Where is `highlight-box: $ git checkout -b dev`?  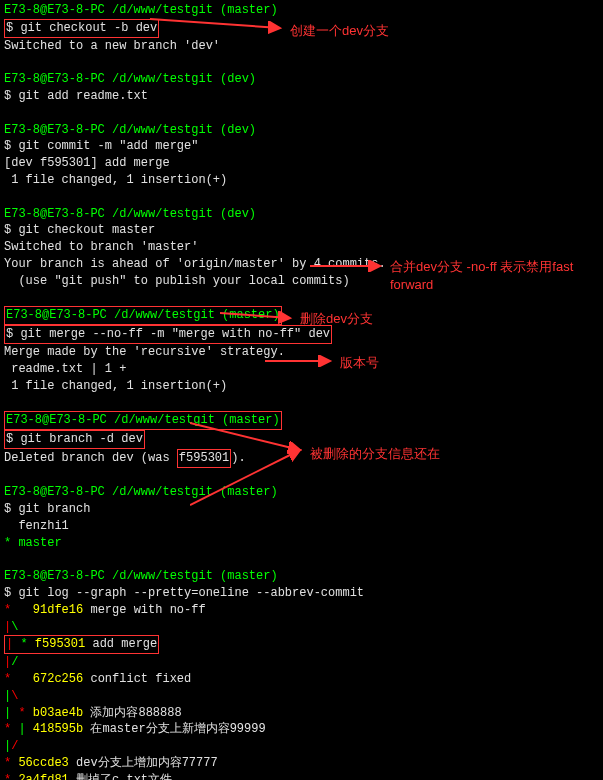
highlight-box: $ git checkout -b dev is located at coordinates (82, 28).